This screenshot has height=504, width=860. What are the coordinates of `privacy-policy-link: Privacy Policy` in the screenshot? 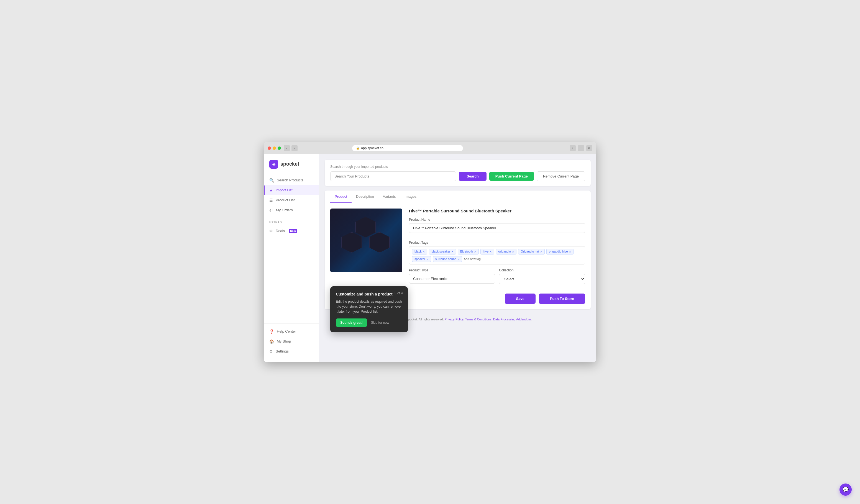 It's located at (454, 319).